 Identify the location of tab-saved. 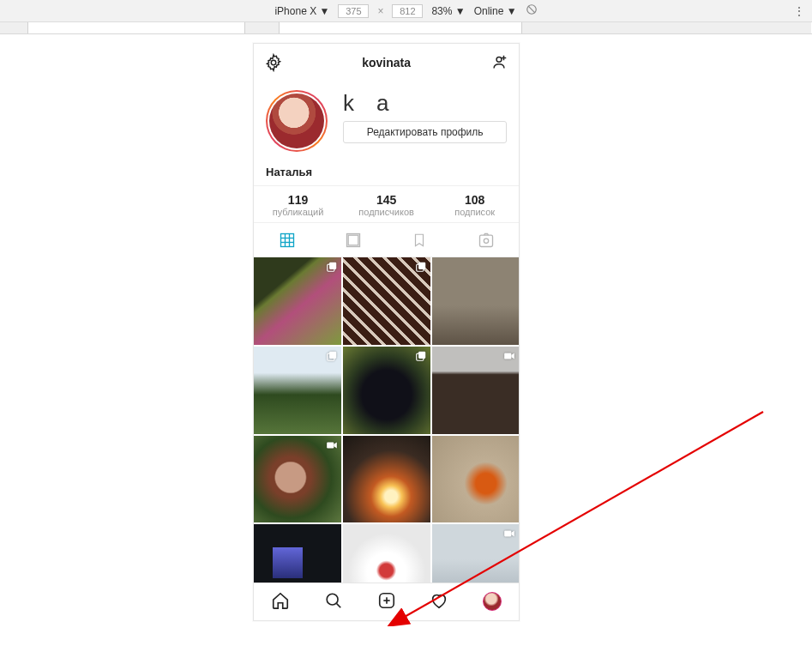
(420, 240).